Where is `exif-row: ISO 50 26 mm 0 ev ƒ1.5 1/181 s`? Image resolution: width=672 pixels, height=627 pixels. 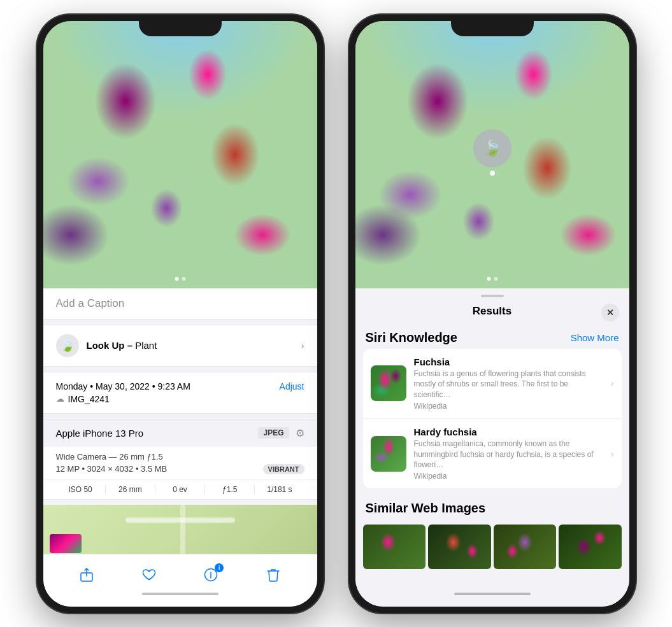
exif-row: ISO 50 26 mm 0 ev ƒ1.5 1/181 s is located at coordinates (180, 489).